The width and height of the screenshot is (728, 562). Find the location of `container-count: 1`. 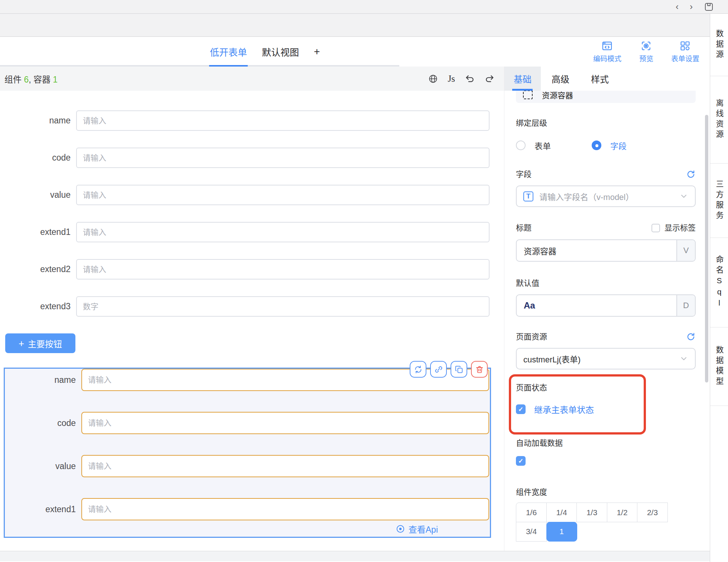

container-count: 1 is located at coordinates (55, 80).